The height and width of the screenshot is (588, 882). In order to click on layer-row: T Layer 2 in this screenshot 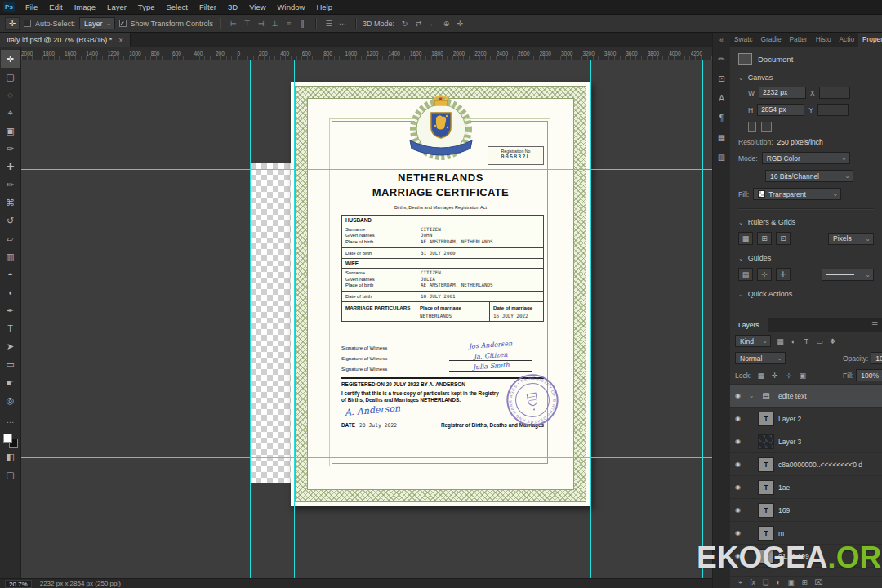, I will do `click(806, 419)`.